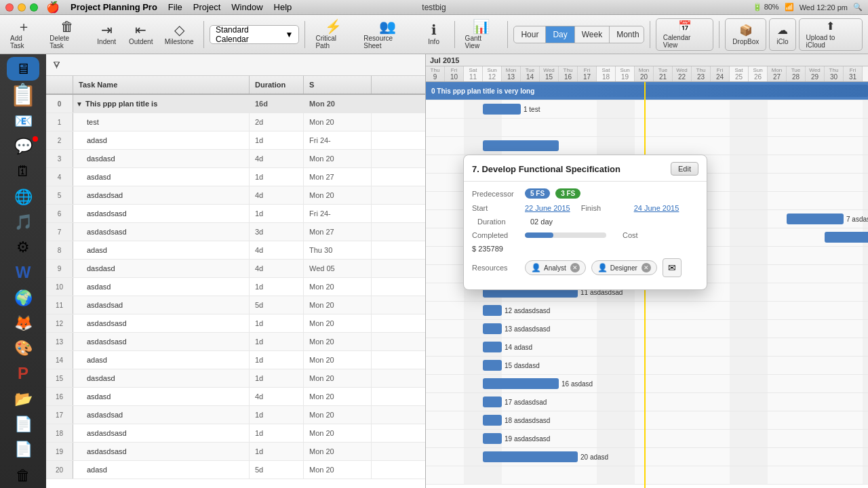 The image size is (868, 488). What do you see at coordinates (537, 194) in the screenshot?
I see `predecessor-tag-1: 5 FS` at bounding box center [537, 194].